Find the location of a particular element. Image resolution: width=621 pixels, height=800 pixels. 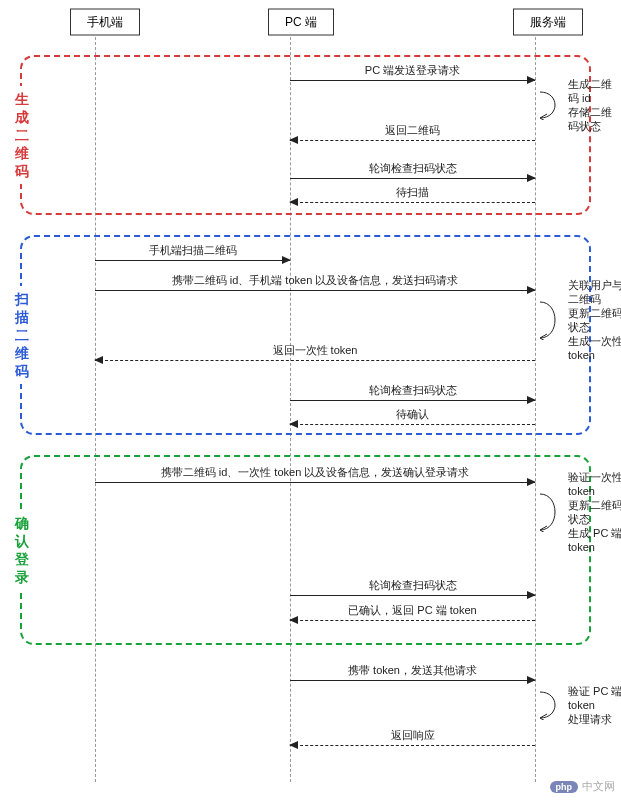

php-badge: php is located at coordinates (564, 787).